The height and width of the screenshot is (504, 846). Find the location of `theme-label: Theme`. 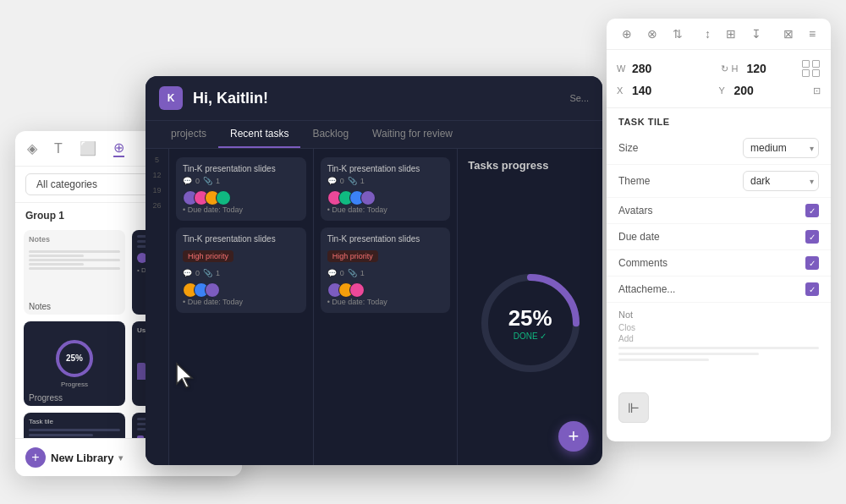

theme-label: Theme is located at coordinates (680, 181).